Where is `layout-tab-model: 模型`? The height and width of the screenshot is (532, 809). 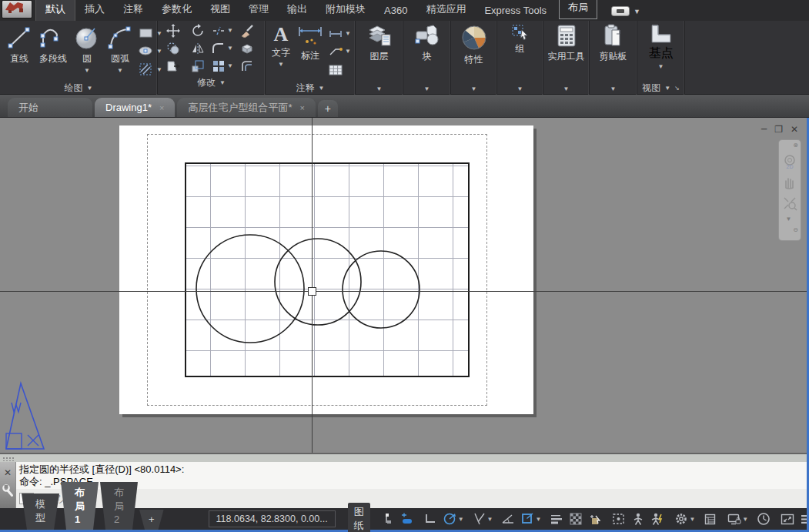 layout-tab-model: 模型 is located at coordinates (40, 511).